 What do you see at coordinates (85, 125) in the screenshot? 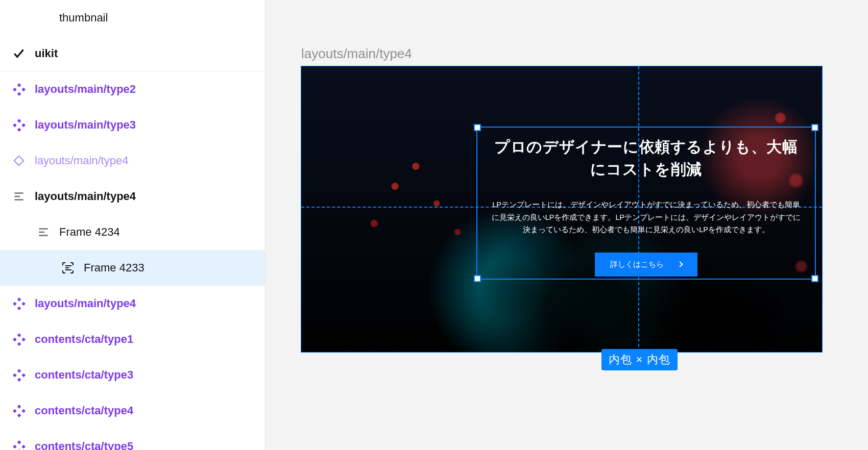
I see `layer-label: layouts/main/type3` at bounding box center [85, 125].